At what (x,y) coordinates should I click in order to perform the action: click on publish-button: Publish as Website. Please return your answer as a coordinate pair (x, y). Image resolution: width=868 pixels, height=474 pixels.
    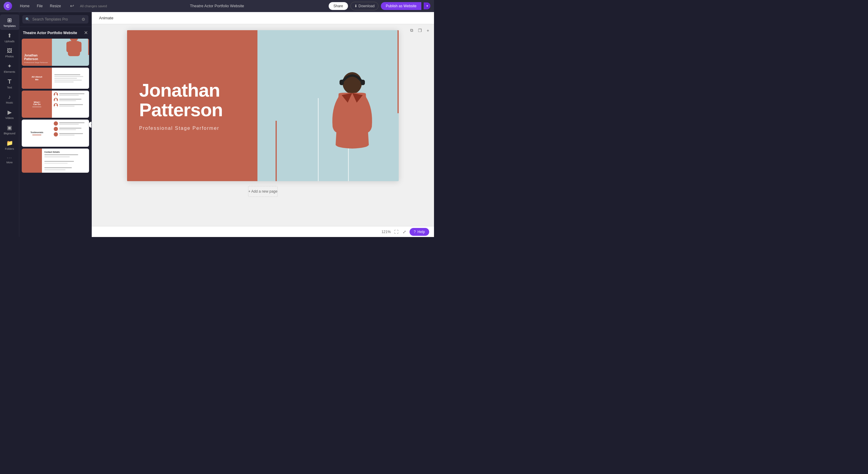
    Looking at the image, I should click on (401, 6).